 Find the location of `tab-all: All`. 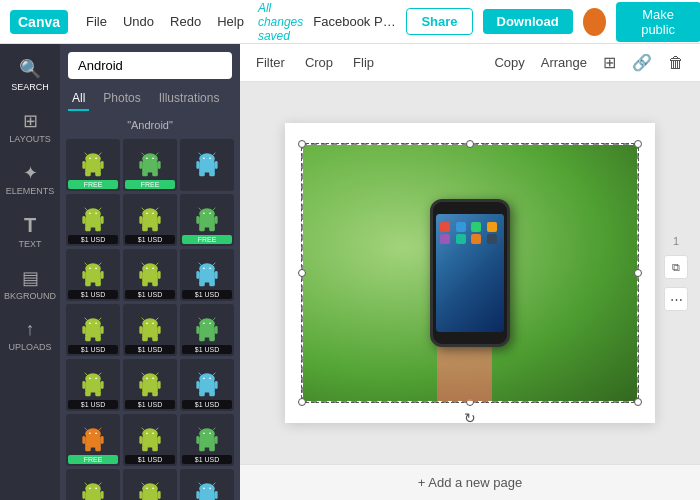

tab-all: All is located at coordinates (78, 99).